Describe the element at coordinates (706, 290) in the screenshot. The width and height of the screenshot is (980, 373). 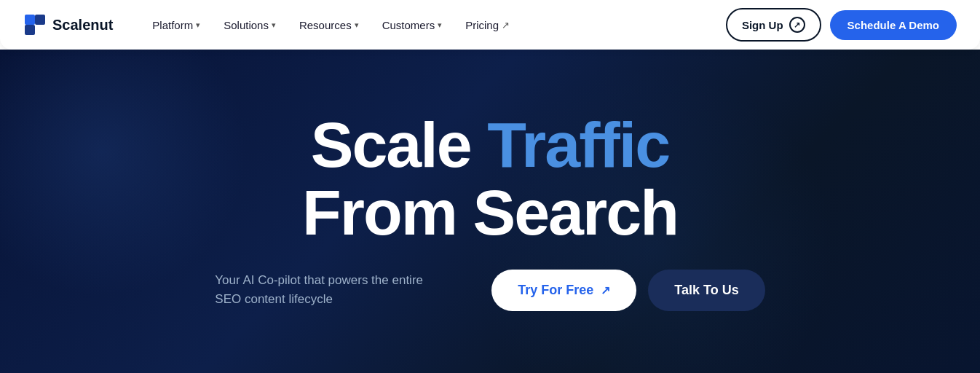
I see `talk-to-us-button: Talk To Us` at that location.